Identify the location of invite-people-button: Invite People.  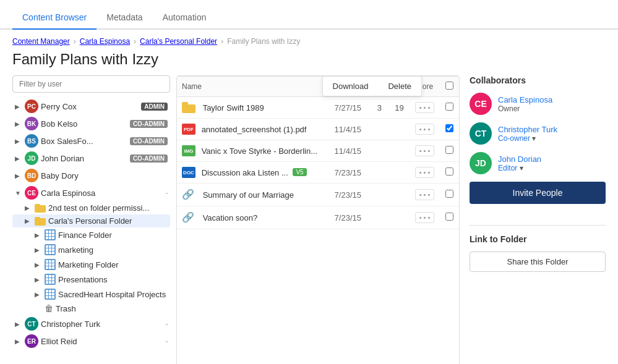
(538, 193).